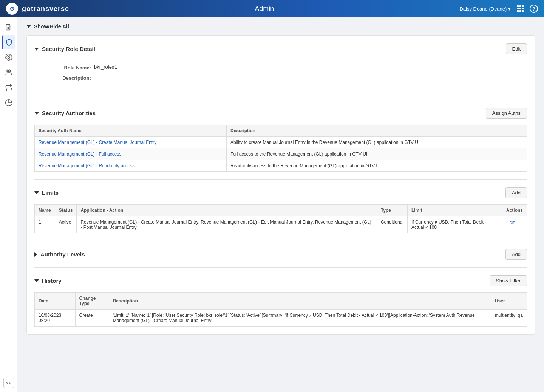 The image size is (544, 392). Describe the element at coordinates (516, 255) in the screenshot. I see `authority-levels-add-button: Add` at that location.